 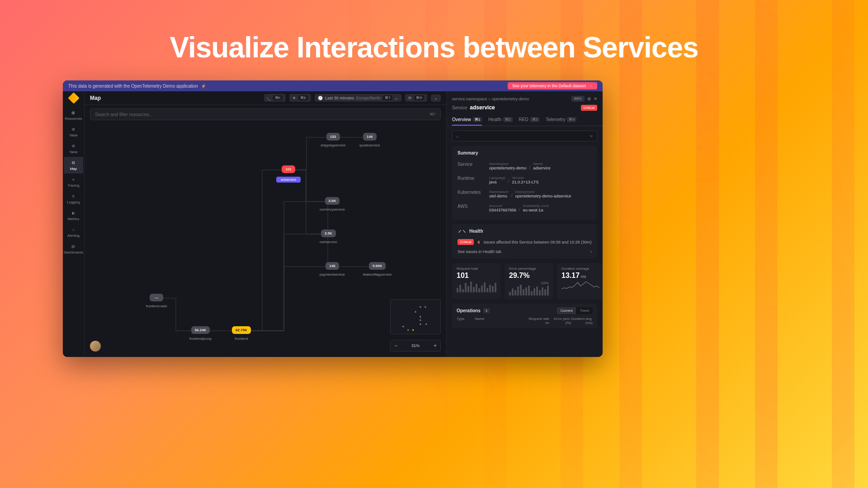 I want to click on minimap, so click(x=415, y=317).